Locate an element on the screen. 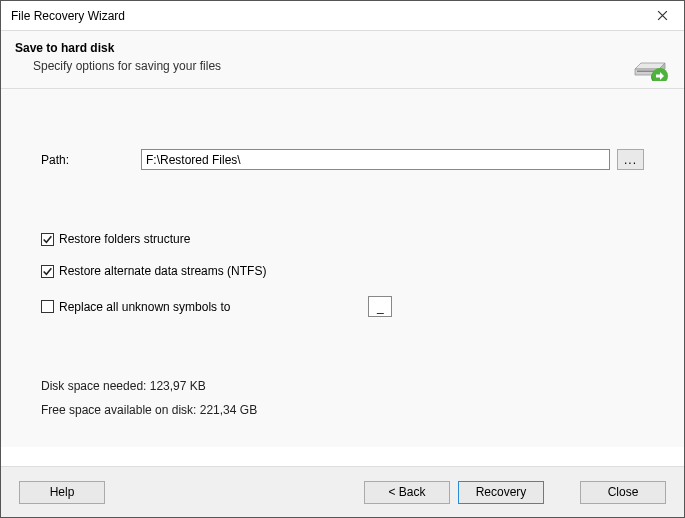  close-button: Close is located at coordinates (623, 492).